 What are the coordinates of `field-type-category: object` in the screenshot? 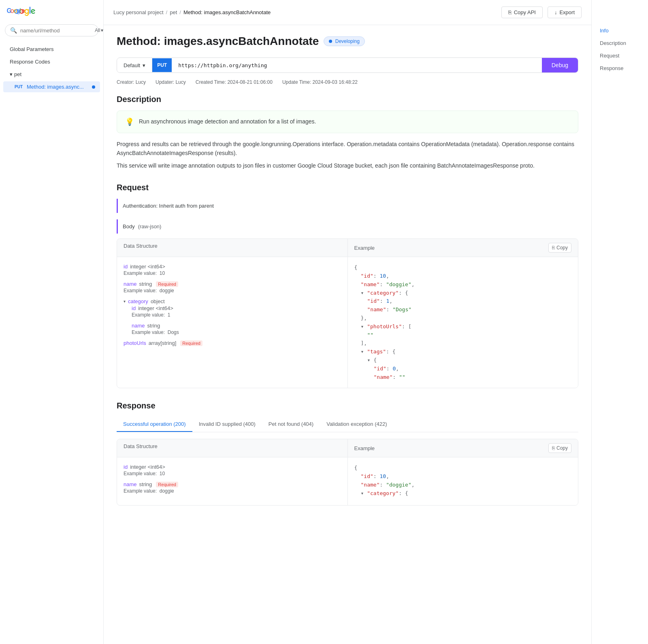 It's located at (158, 301).